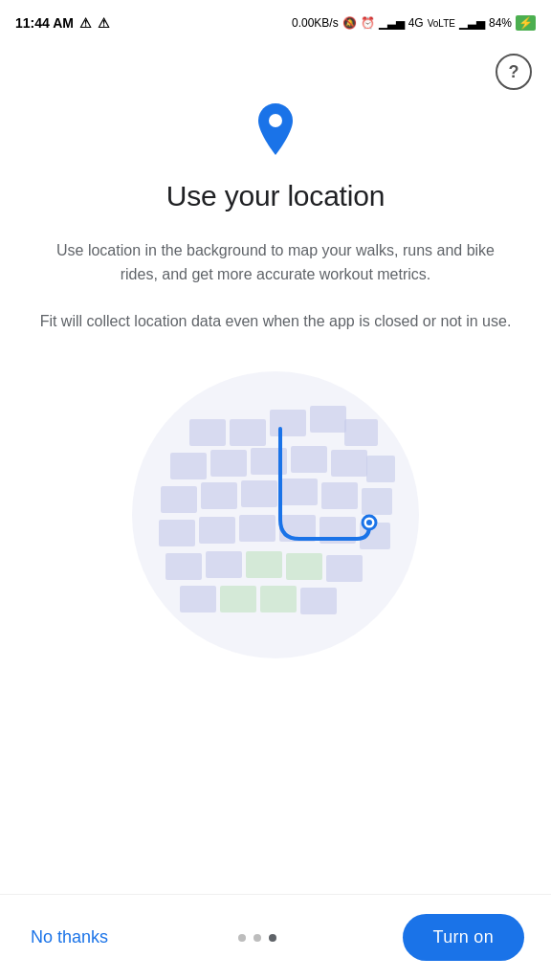 The width and height of the screenshot is (551, 980). I want to click on pagination-dots, so click(257, 938).